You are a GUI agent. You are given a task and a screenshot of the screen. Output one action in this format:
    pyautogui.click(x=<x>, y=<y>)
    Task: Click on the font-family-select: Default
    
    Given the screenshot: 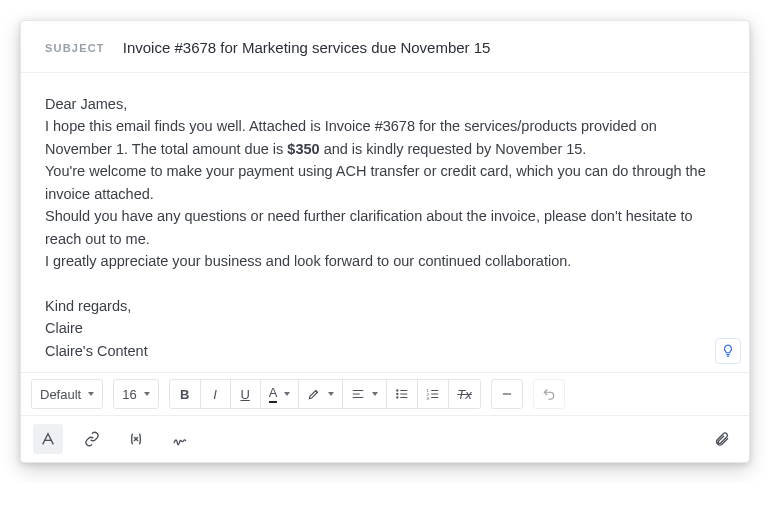 What is the action you would take?
    pyautogui.click(x=67, y=394)
    